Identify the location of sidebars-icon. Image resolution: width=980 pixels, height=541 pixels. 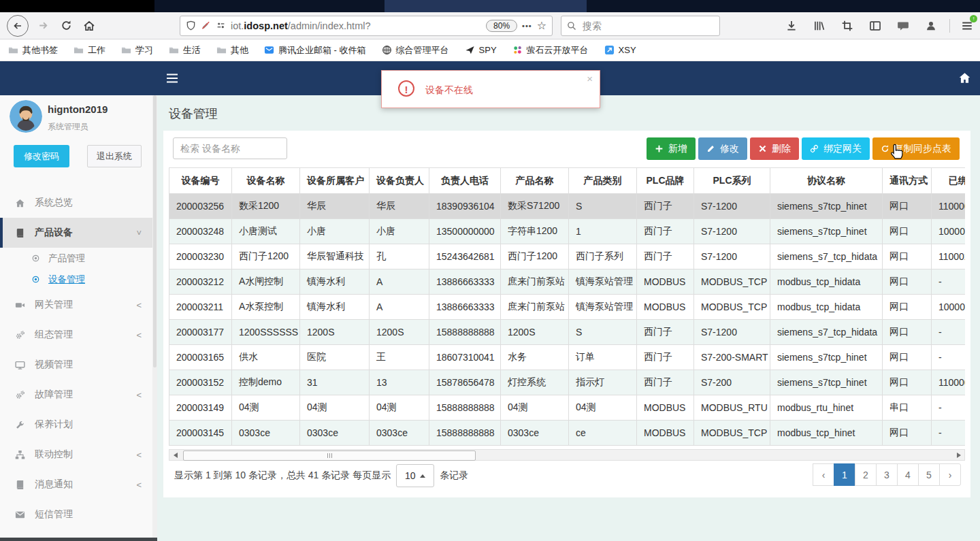
(875, 26).